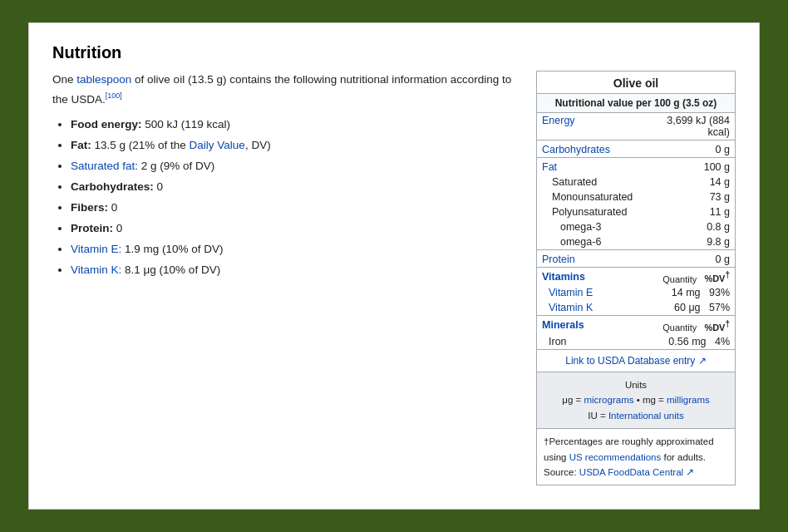  What do you see at coordinates (295, 249) in the screenshot?
I see `list-item: Vitamin E: 1.9 mg (10% of DV)` at bounding box center [295, 249].